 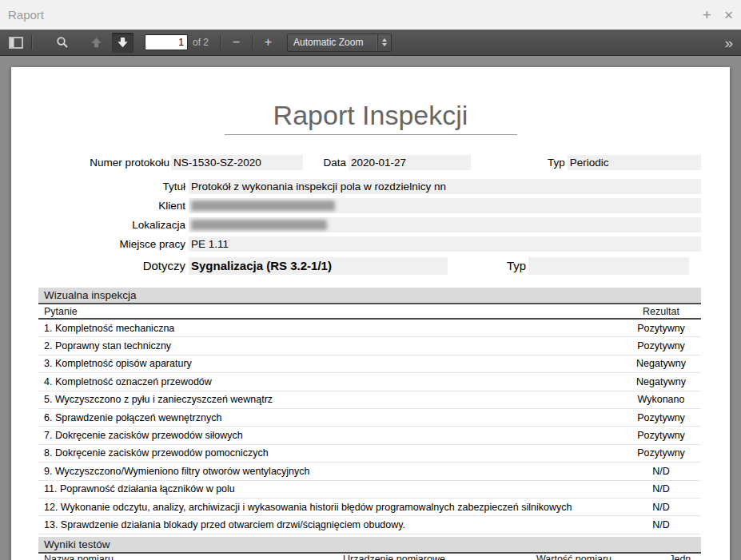 I want to click on location-label: Lokalizacja, so click(x=112, y=225).